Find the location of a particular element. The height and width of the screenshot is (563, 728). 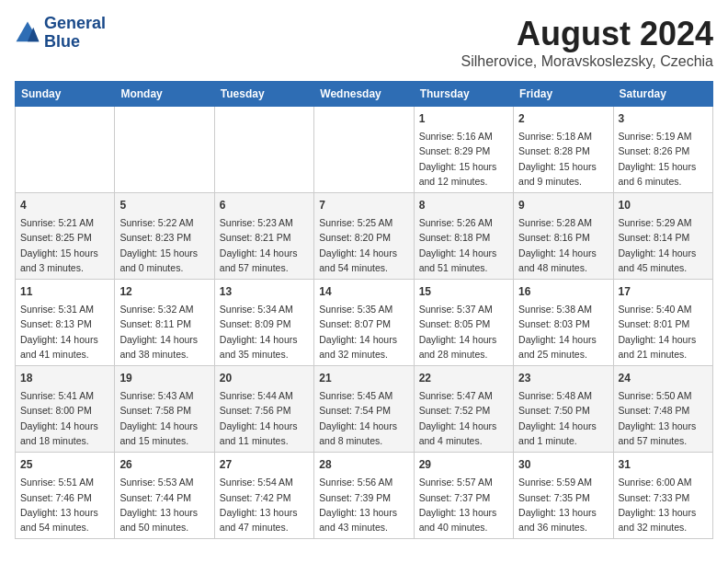

date-number: 27 is located at coordinates (265, 465).